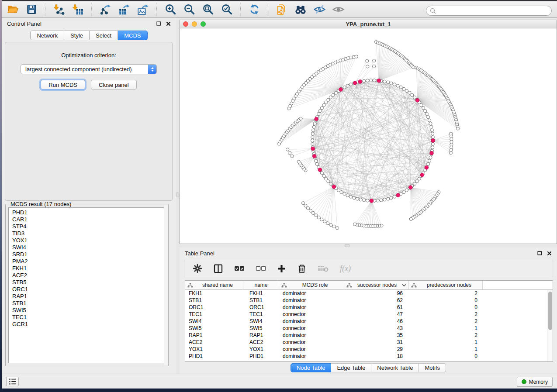 The image size is (557, 392). Describe the element at coordinates (89, 289) in the screenshot. I see `mcds-result-item: ORC1` at that location.